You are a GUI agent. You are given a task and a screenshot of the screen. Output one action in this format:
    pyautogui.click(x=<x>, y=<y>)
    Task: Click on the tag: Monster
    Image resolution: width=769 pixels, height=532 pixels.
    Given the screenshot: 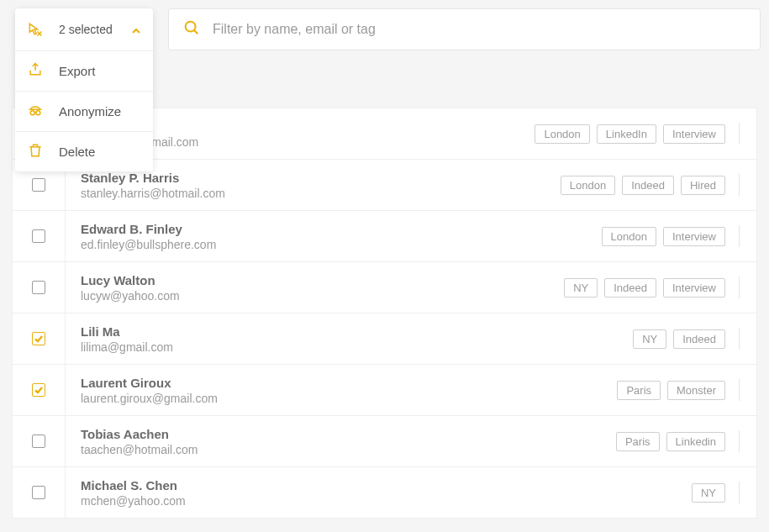 What is the action you would take?
    pyautogui.click(x=696, y=390)
    